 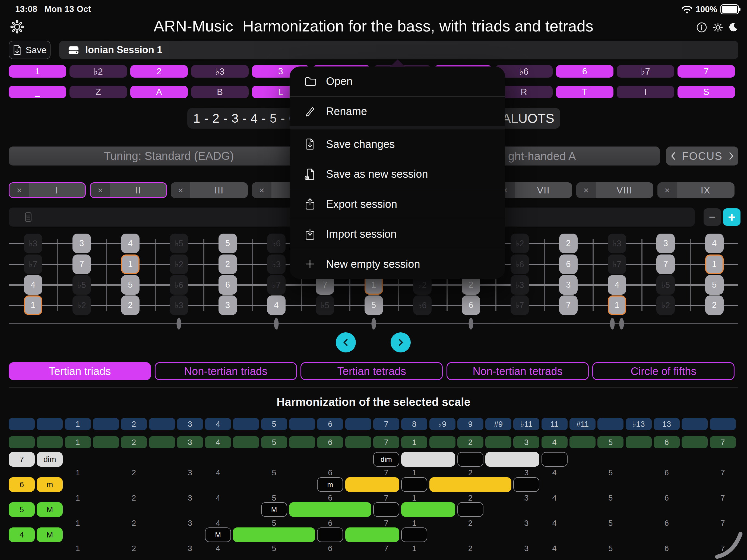 What do you see at coordinates (414, 424) in the screenshot?
I see `tension-cell: 8` at bounding box center [414, 424].